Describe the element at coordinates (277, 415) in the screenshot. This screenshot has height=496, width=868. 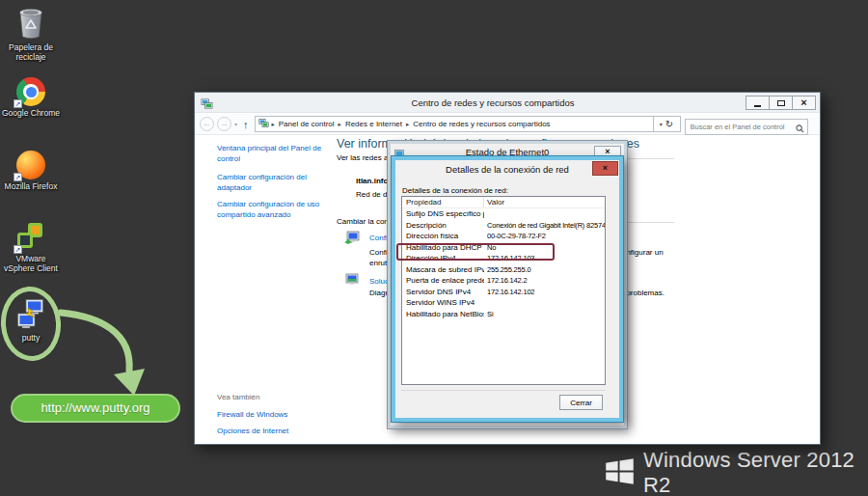
I see `see-also-firewall: Firewall de Windows` at that location.